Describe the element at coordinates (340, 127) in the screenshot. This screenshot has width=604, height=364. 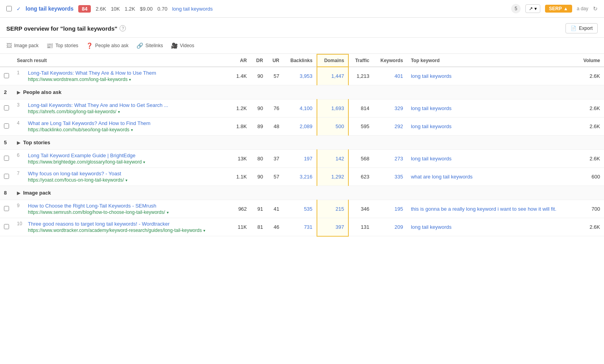
I see `domains-link: 500` at that location.